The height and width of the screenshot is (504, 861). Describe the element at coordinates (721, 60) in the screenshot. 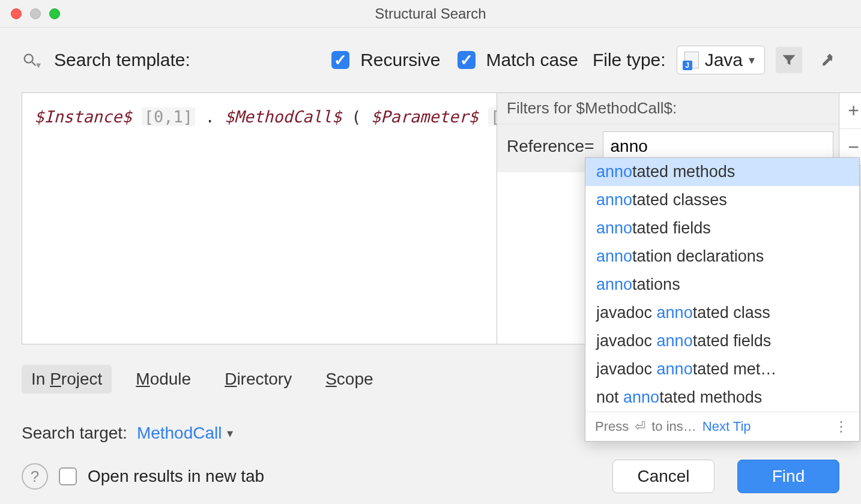

I see `file-type-select: J Java ▾` at that location.